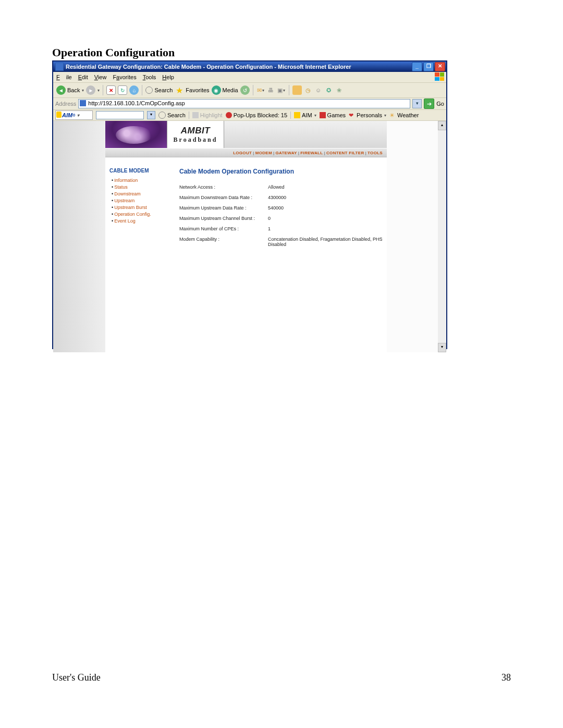 The width and height of the screenshot is (563, 728). What do you see at coordinates (207, 115) in the screenshot?
I see `aim-highlight: Highlight` at bounding box center [207, 115].